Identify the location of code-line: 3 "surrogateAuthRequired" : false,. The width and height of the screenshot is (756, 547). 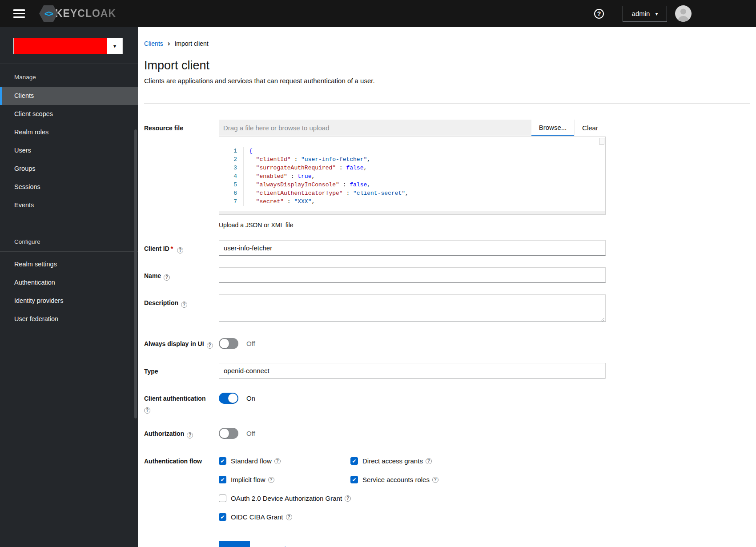
(412, 168).